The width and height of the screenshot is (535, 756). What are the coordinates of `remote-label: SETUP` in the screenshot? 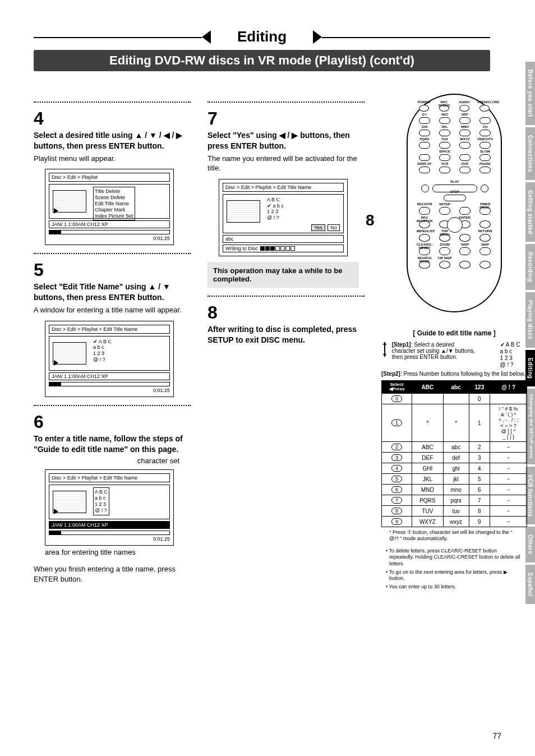 It's located at (445, 204).